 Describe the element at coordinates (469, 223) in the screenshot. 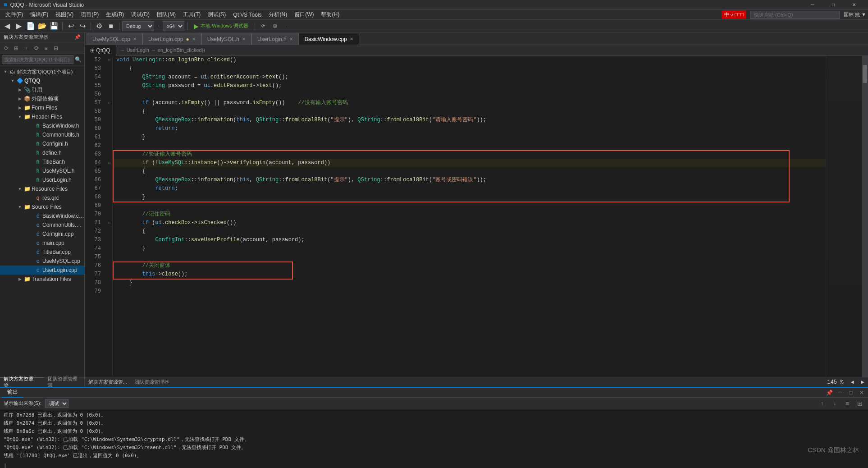

I see `code-line-71: if (ui.checkBox->isChecked())` at that location.